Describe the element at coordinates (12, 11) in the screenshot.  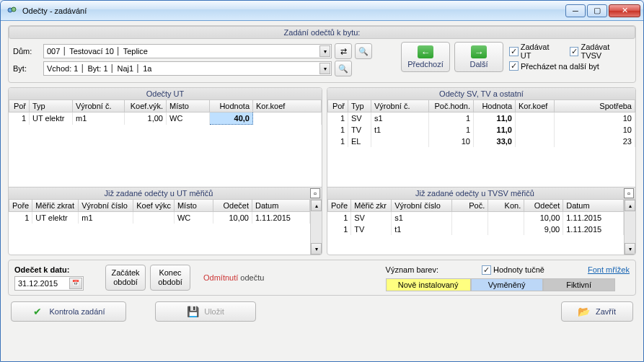
I see `app-icon` at that location.